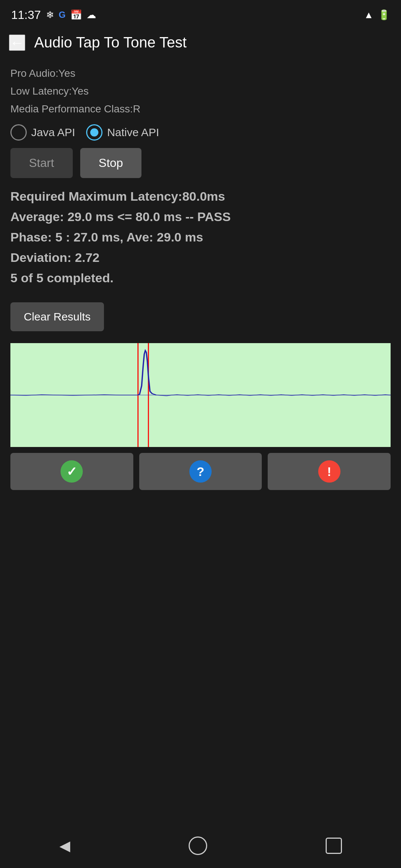  I want to click on pro-audio-label: Pro Audio:Yes, so click(200, 73).